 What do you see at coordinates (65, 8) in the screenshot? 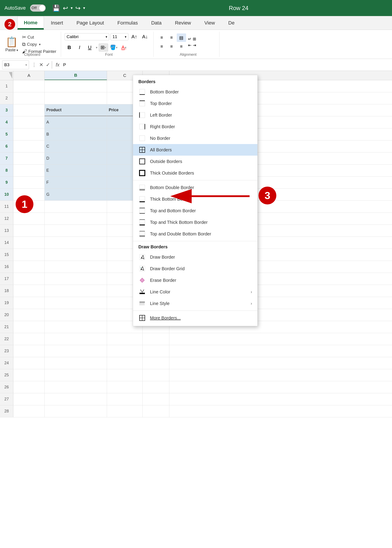
I see `undo-icon: ↩` at bounding box center [65, 8].